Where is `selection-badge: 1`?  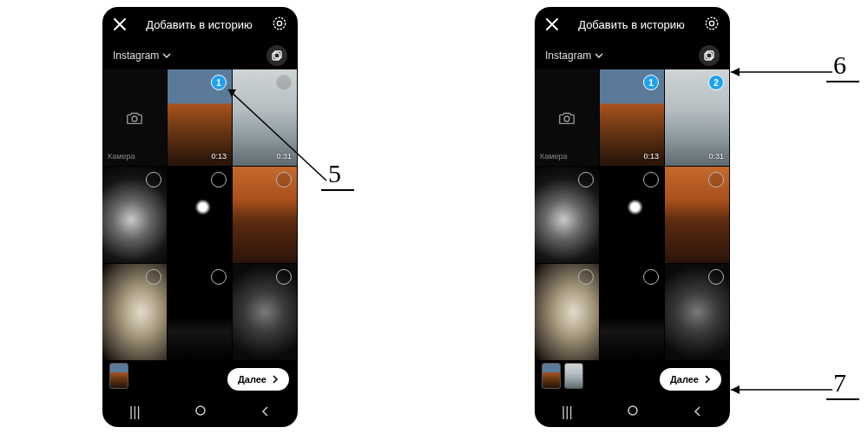 selection-badge: 1 is located at coordinates (651, 82).